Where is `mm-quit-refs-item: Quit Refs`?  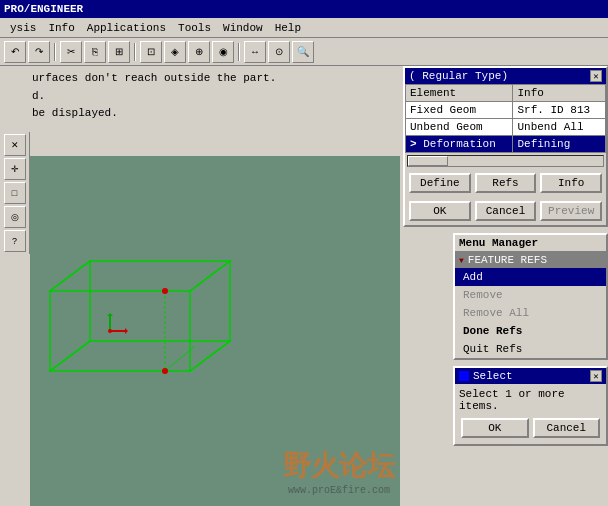
mm-quit-refs-item: Quit Refs is located at coordinates (530, 349).